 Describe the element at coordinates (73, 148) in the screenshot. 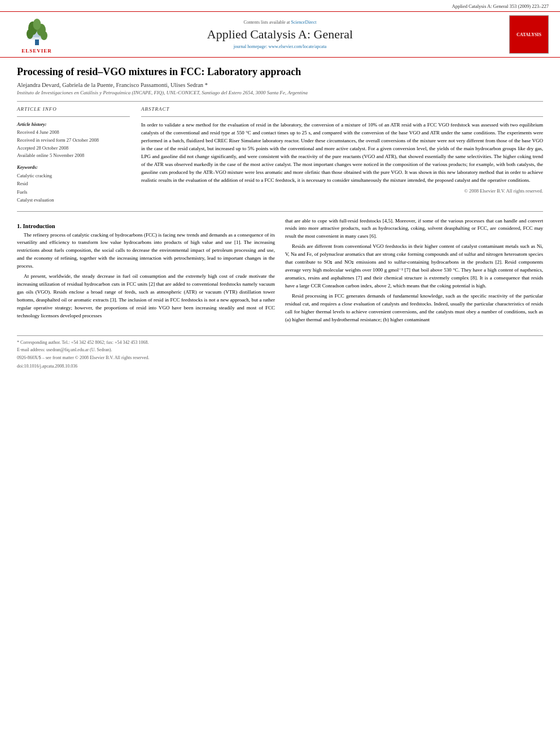

I see `accepted-date: Accepted 28 October 2008` at that location.